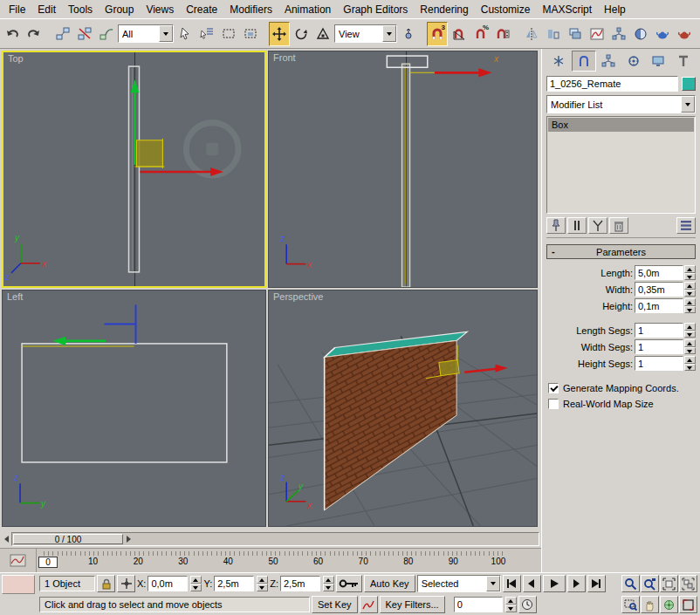 Image resolution: width=700 pixels, height=615 pixels. Describe the element at coordinates (621, 251) in the screenshot. I see `parameters-rollout-header: - Parameters` at that location.